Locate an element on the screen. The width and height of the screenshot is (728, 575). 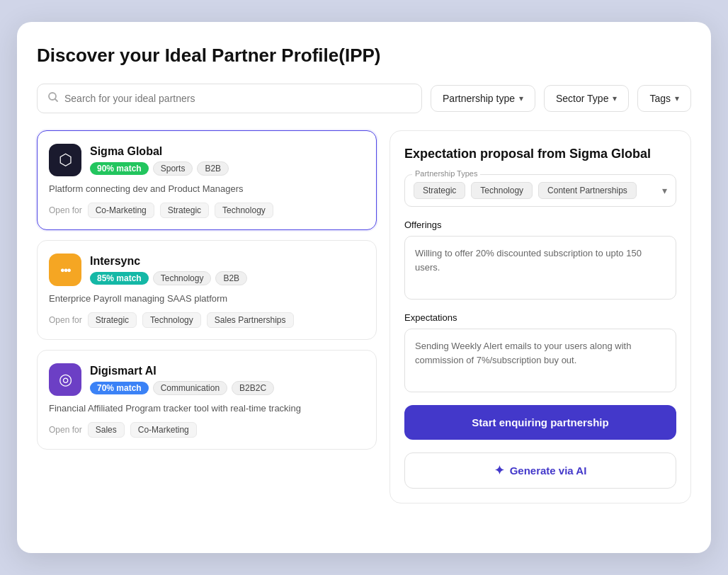
sparkle-icon: ✦ is located at coordinates (499, 470).